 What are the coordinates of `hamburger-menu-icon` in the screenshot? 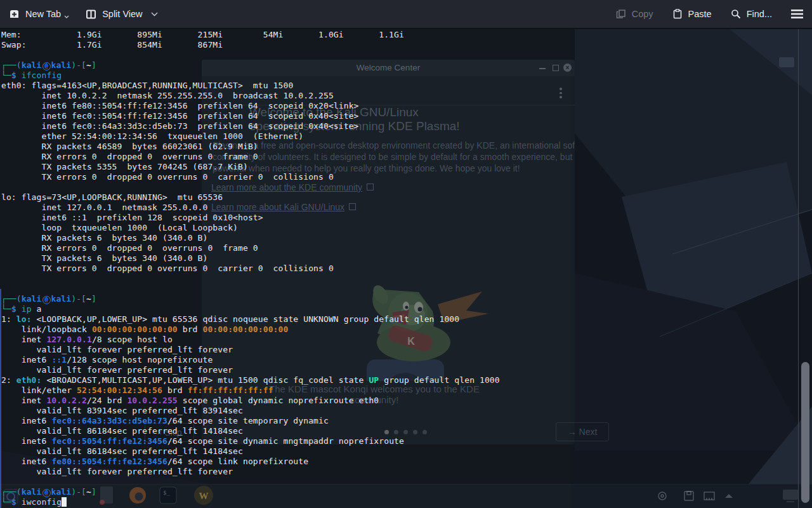 It's located at (797, 14).